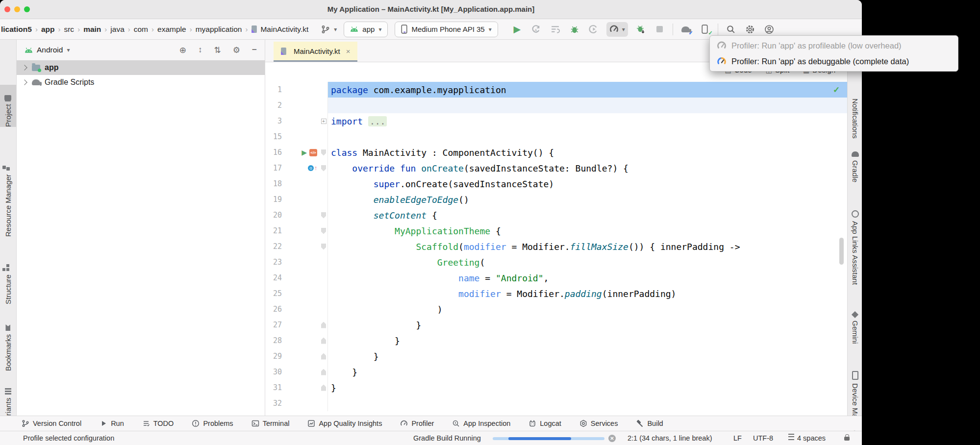 This screenshot has height=445, width=980. What do you see at coordinates (587, 294) in the screenshot?
I see `code-text: modifier = Modifier.padding(innerPadding…` at bounding box center [587, 294].